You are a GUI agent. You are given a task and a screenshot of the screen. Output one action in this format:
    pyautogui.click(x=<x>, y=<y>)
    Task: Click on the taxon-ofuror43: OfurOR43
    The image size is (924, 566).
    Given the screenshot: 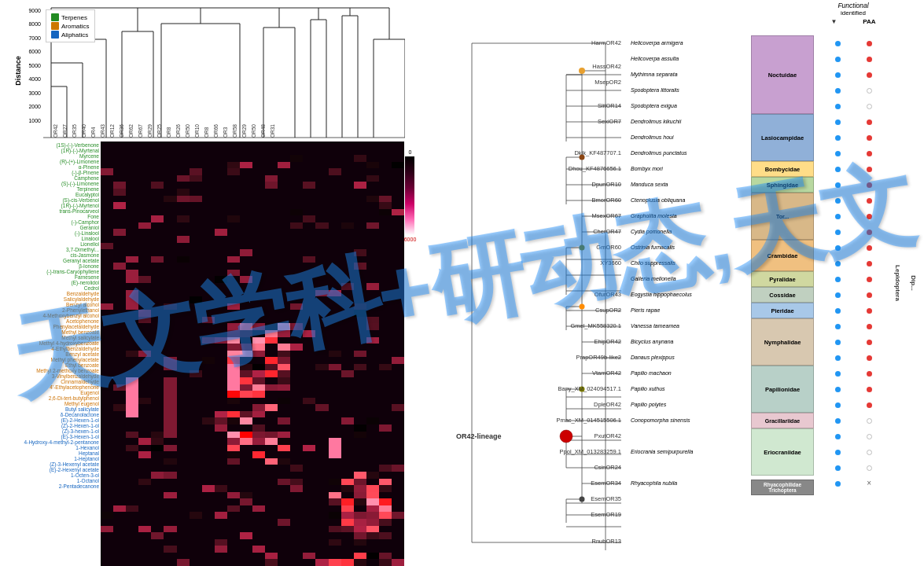 What is the action you would take?
    pyautogui.click(x=608, y=294)
    